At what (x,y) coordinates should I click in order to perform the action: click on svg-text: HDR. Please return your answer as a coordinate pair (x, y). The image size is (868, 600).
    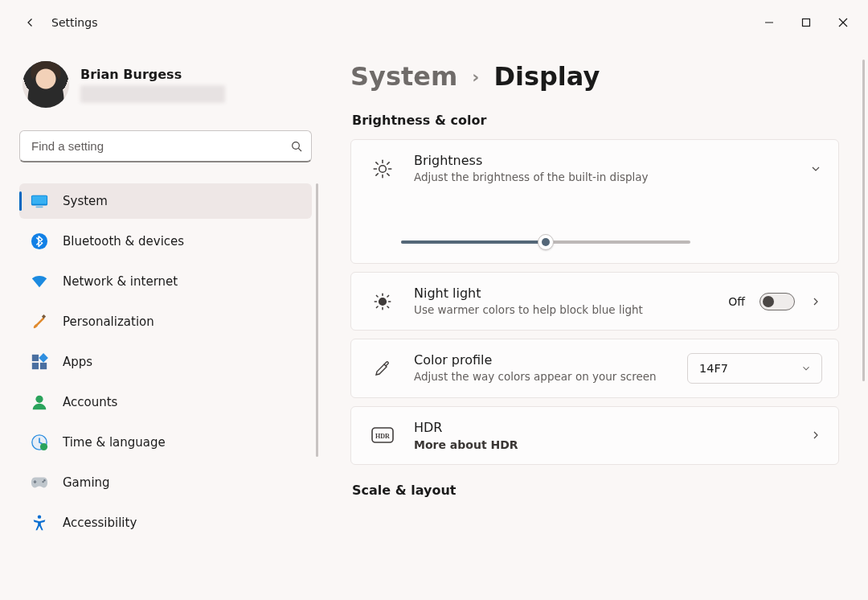
    Looking at the image, I should click on (383, 436).